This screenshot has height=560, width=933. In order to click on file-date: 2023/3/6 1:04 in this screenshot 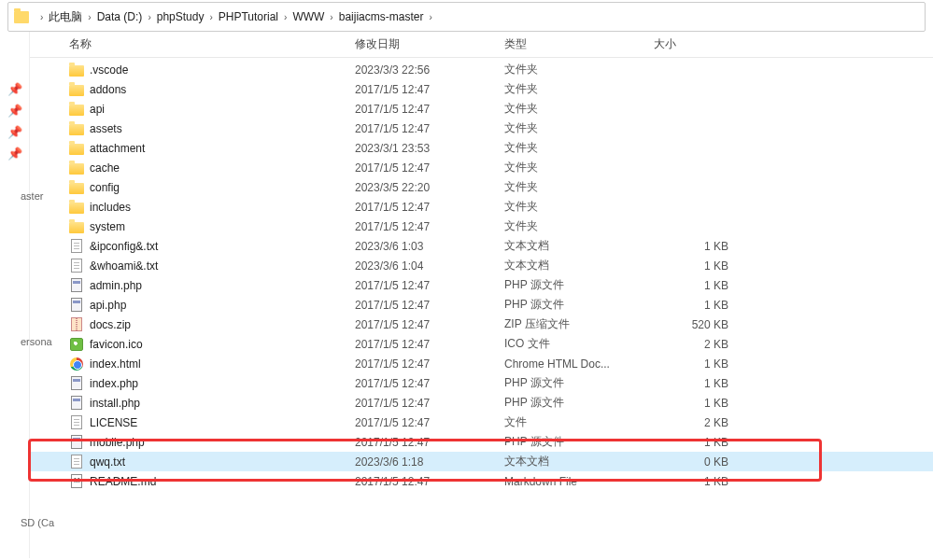, I will do `click(430, 266)`.